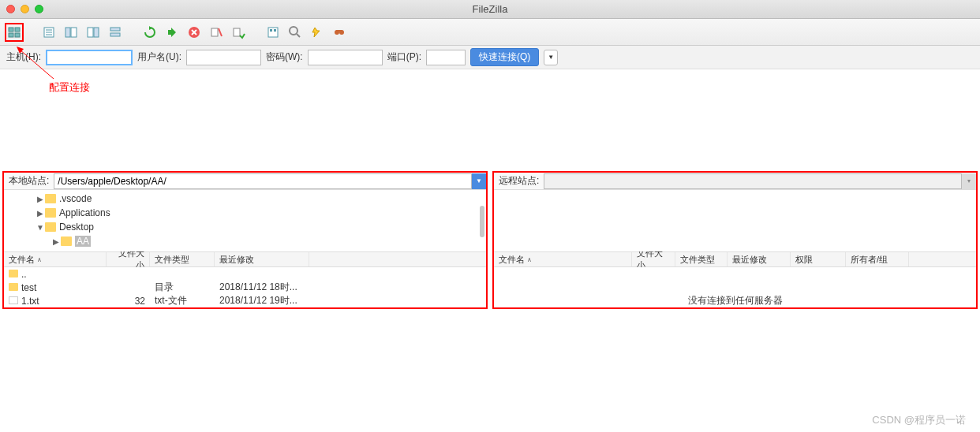  What do you see at coordinates (71, 32) in the screenshot?
I see `toggle-local-tree-button` at bounding box center [71, 32].